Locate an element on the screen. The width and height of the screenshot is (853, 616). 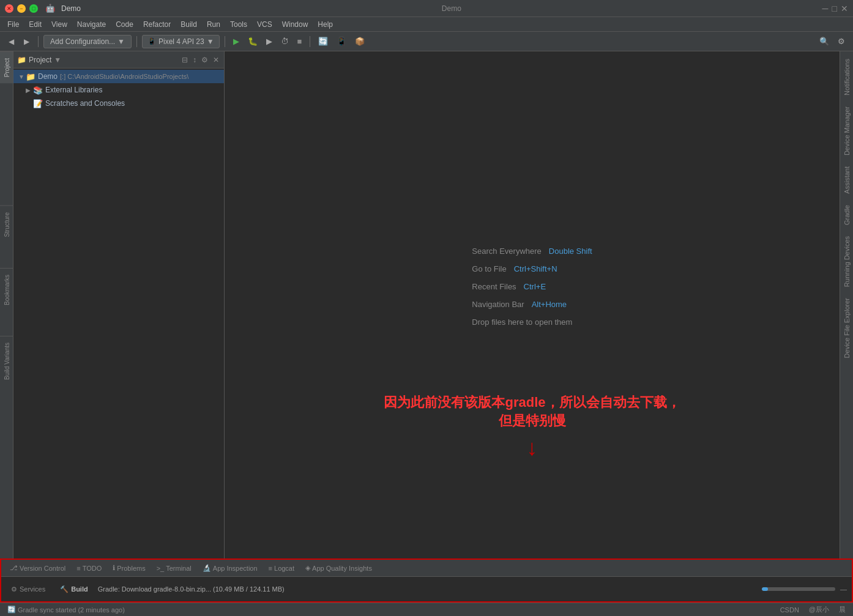
menu-file: File is located at coordinates (13, 24).